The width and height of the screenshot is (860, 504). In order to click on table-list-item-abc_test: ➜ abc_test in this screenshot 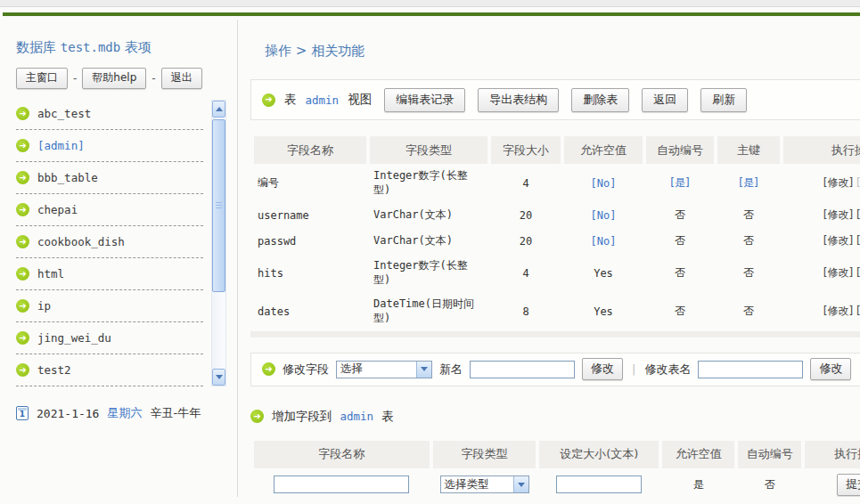, I will do `click(110, 114)`.